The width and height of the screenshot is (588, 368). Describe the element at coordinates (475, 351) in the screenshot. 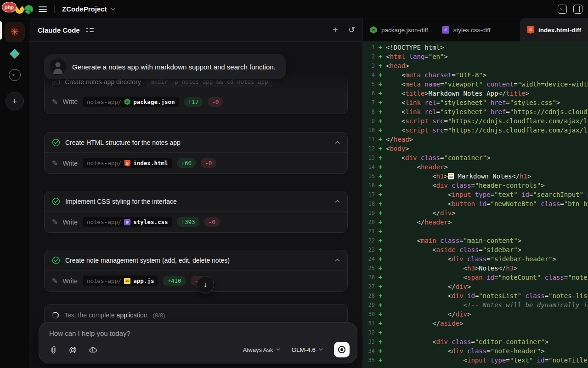

I see `diff-line: 34+ <div class="note-header">` at that location.